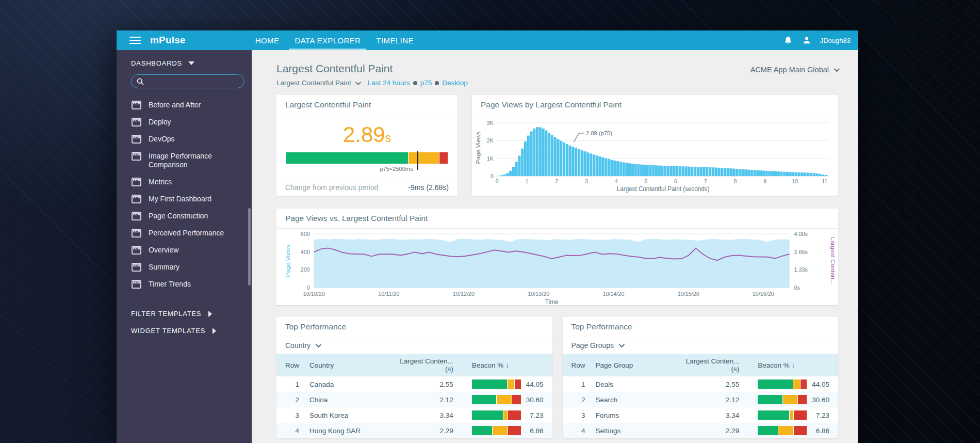 This screenshot has height=443, width=980. Describe the element at coordinates (655, 155) in the screenshot. I see `histogram-chart: 01K2K3K01234567891011Largest Contentful …` at that location.